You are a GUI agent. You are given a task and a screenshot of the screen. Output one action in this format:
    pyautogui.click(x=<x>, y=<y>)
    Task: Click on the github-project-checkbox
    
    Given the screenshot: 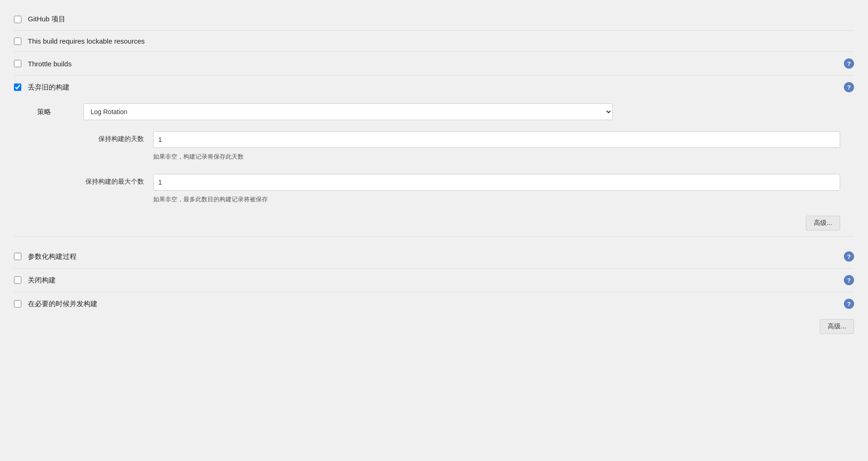 What is the action you would take?
    pyautogui.click(x=18, y=19)
    